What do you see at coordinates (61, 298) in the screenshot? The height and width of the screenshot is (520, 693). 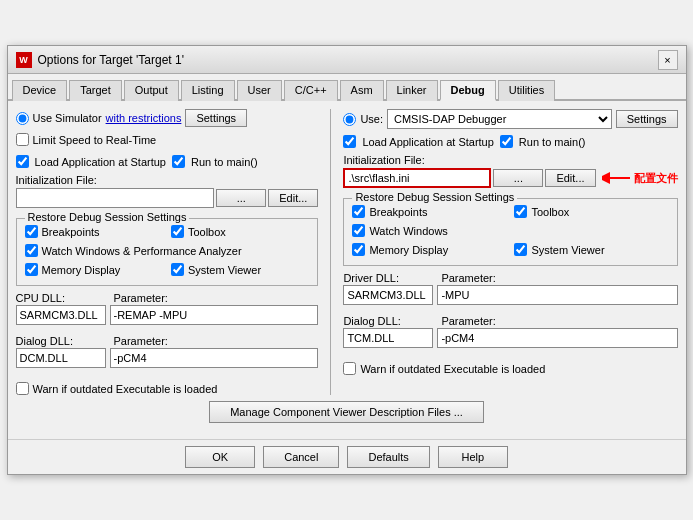 I see `left-cpu-dll-label: CPU DLL:` at bounding box center [61, 298].